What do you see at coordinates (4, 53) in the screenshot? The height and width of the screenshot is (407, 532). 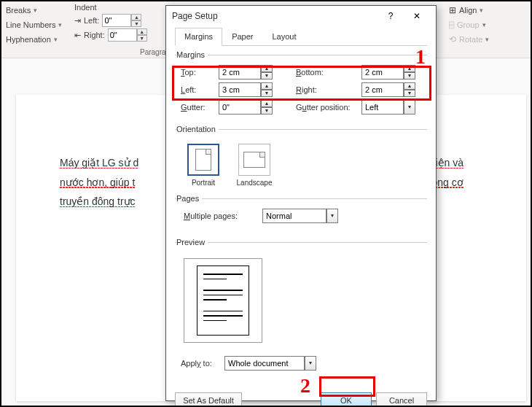 I see `ribbon-group-label` at bounding box center [4, 53].